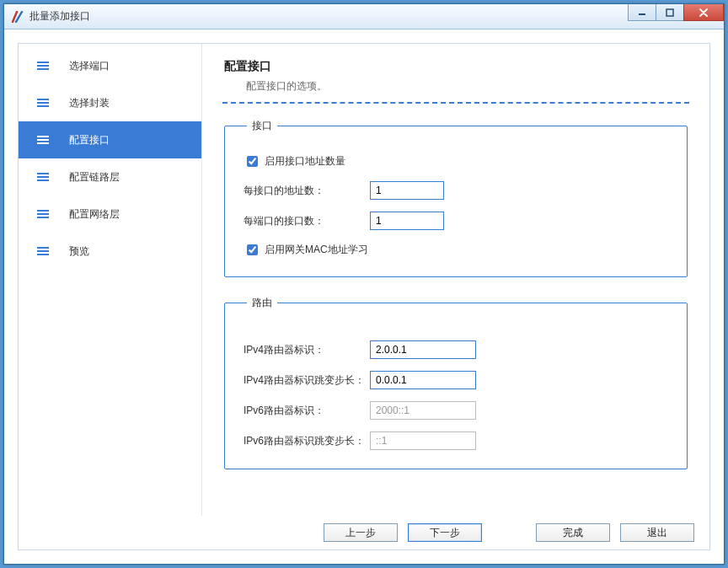 The image size is (728, 568). I want to click on enable-mac-learn-label: 启用网关MAC地址学习, so click(317, 249).